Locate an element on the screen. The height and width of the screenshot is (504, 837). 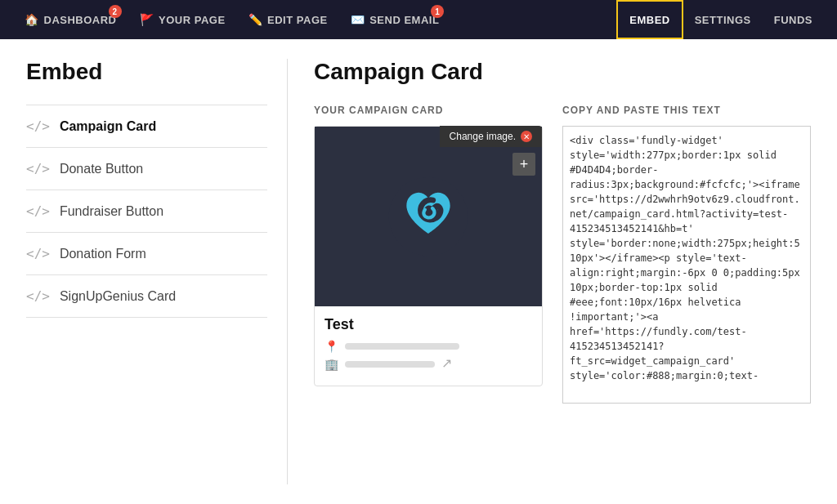
nav-funds: FUNDS is located at coordinates (793, 20).